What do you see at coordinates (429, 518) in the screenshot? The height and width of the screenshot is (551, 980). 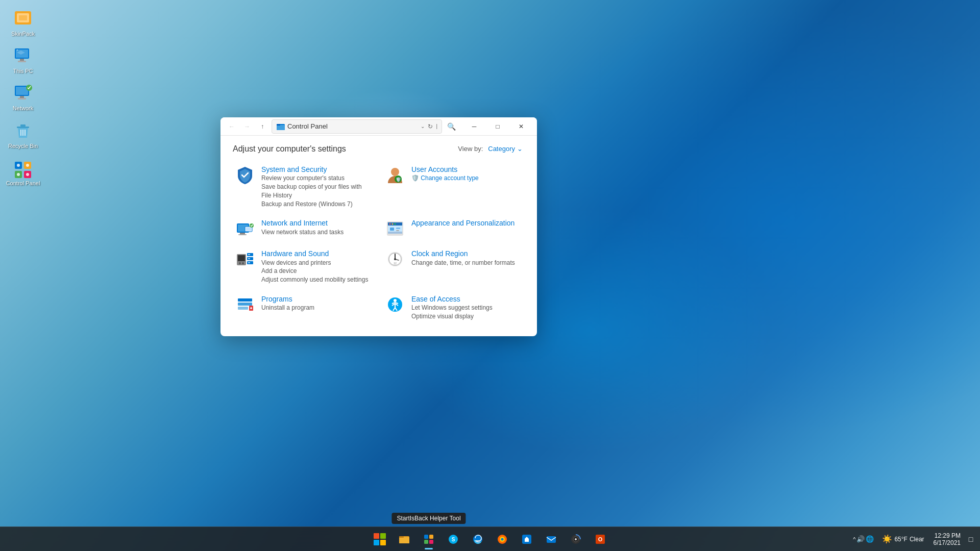 I see `taskbar-tooltip: StartIsBack Helper Tool` at bounding box center [429, 518].